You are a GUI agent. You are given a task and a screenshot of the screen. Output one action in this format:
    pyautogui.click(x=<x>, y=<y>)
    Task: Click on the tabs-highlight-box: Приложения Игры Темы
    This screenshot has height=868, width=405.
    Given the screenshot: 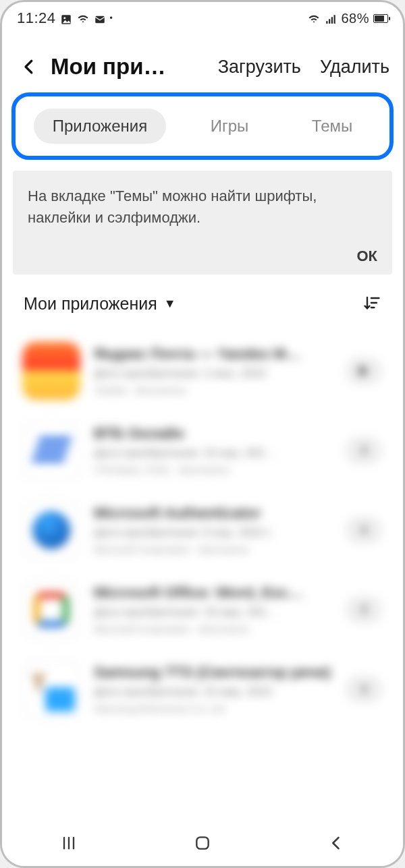 What is the action you would take?
    pyautogui.click(x=202, y=126)
    